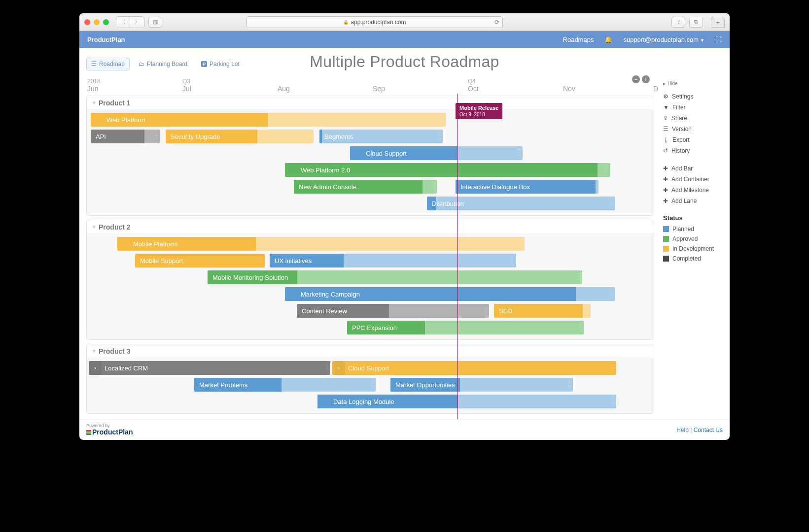 The width and height of the screenshot is (809, 532). I want to click on forward-button: 〉, so click(137, 22).